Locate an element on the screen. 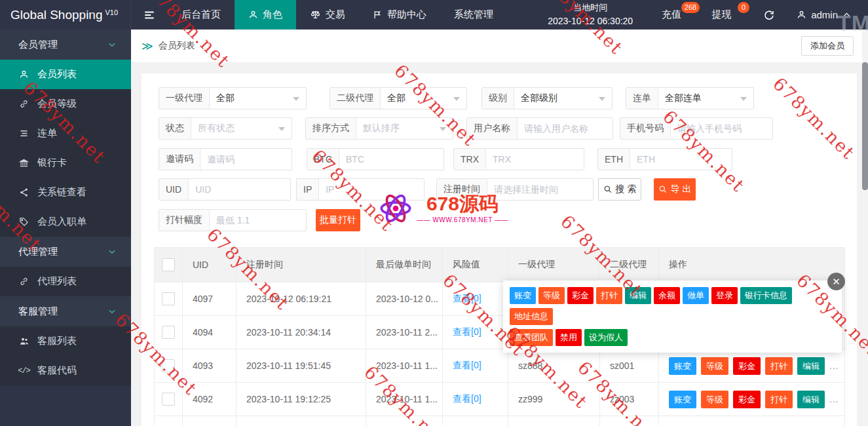 Image resolution: width=868 pixels, height=426 pixels. popup-bonus-button: 彩金 is located at coordinates (580, 296).